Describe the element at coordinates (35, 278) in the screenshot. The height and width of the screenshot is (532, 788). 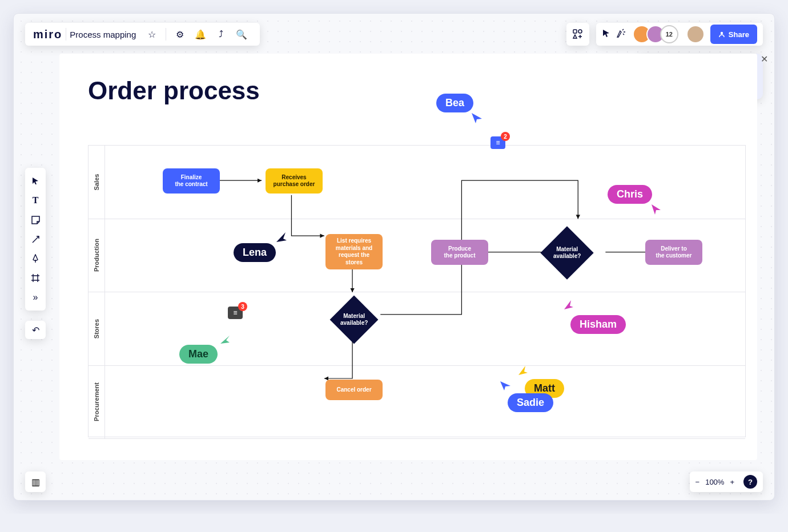
I see `frame-tool` at that location.